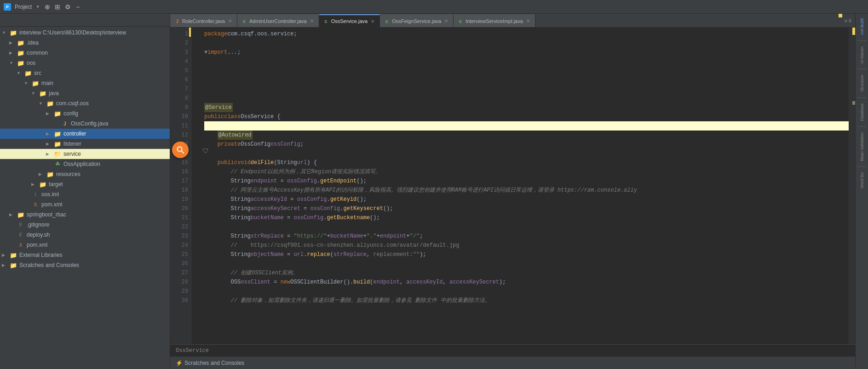  Describe the element at coordinates (20, 73) in the screenshot. I see `tree-arrow-4: ▼` at that location.